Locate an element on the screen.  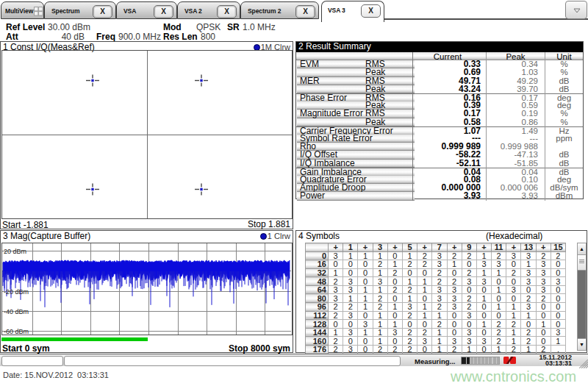
svg-text: -20 dBm is located at coordinates (16, 292).